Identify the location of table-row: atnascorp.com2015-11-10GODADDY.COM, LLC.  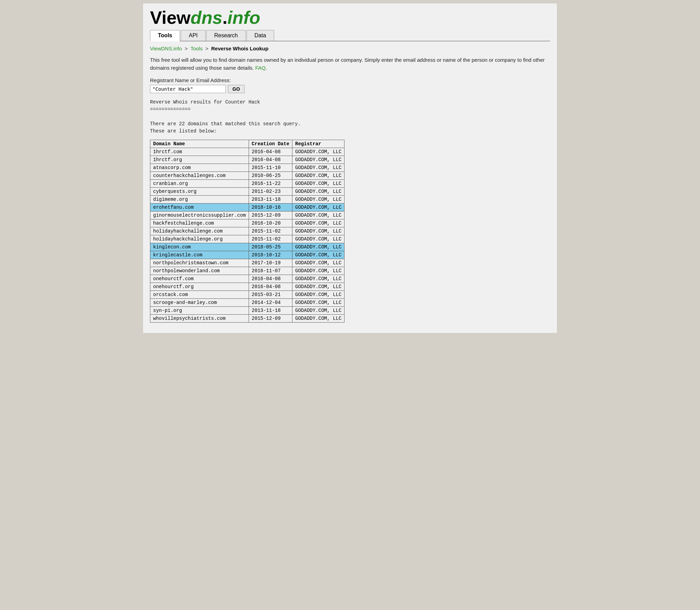
(248, 168).